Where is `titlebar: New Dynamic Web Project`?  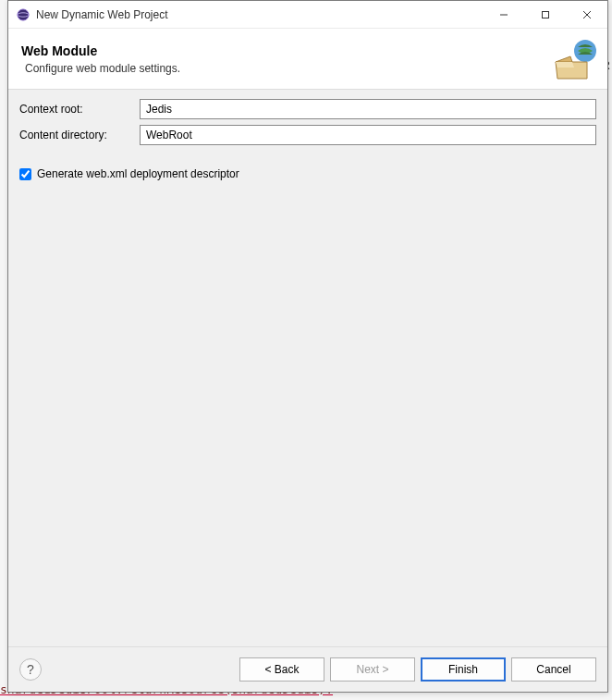
titlebar: New Dynamic Web Project is located at coordinates (308, 15).